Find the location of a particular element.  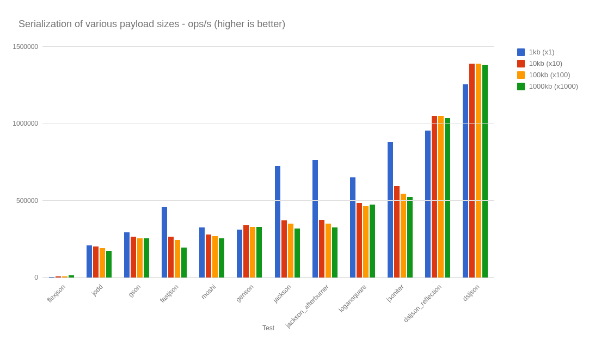

x-tick-label: fastjson is located at coordinates (169, 294).